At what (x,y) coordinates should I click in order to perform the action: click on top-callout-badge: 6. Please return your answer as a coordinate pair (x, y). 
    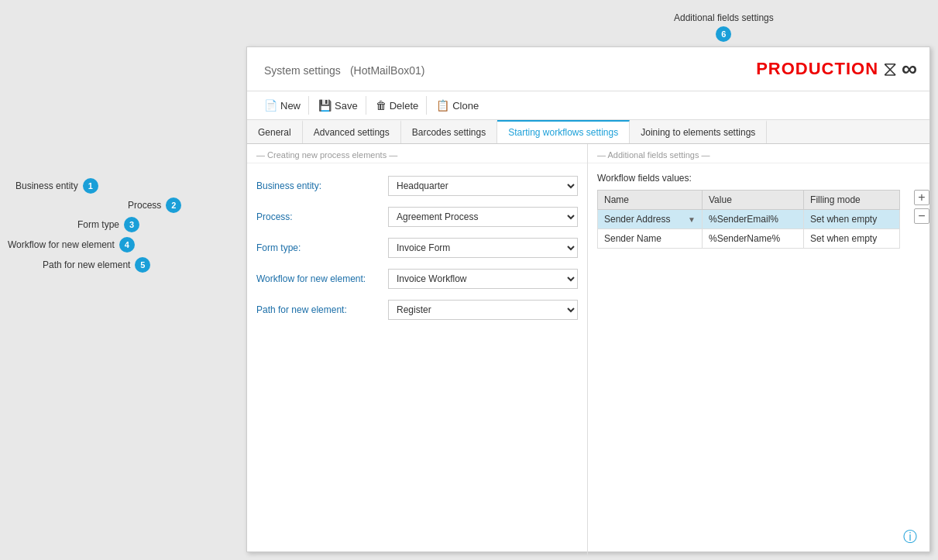
    Looking at the image, I should click on (723, 34).